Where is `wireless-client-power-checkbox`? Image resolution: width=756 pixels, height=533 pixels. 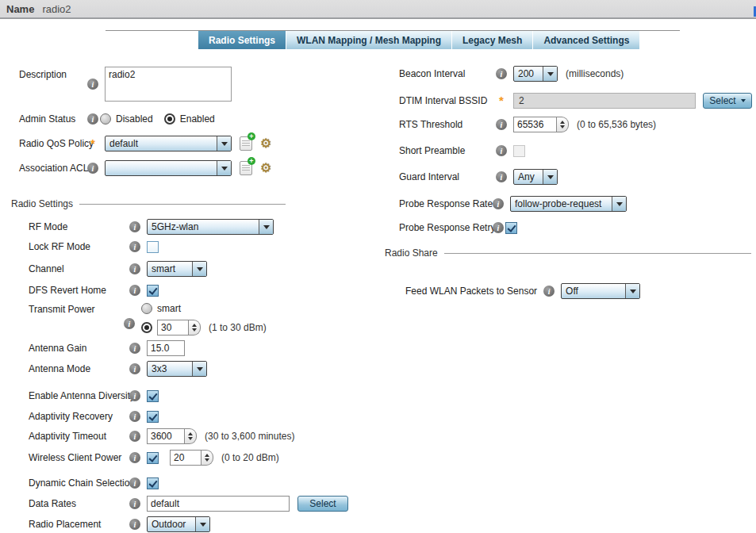
wireless-client-power-checkbox is located at coordinates (152, 458).